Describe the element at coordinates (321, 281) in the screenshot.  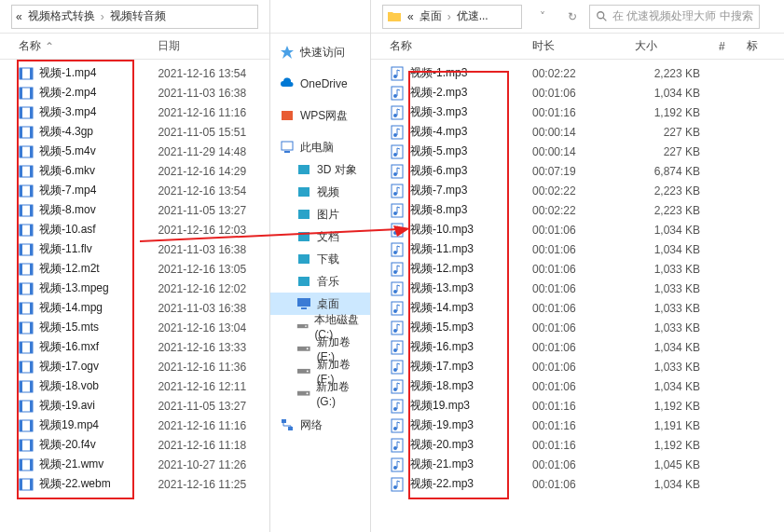
I see `nav-item-music: 音乐` at that location.